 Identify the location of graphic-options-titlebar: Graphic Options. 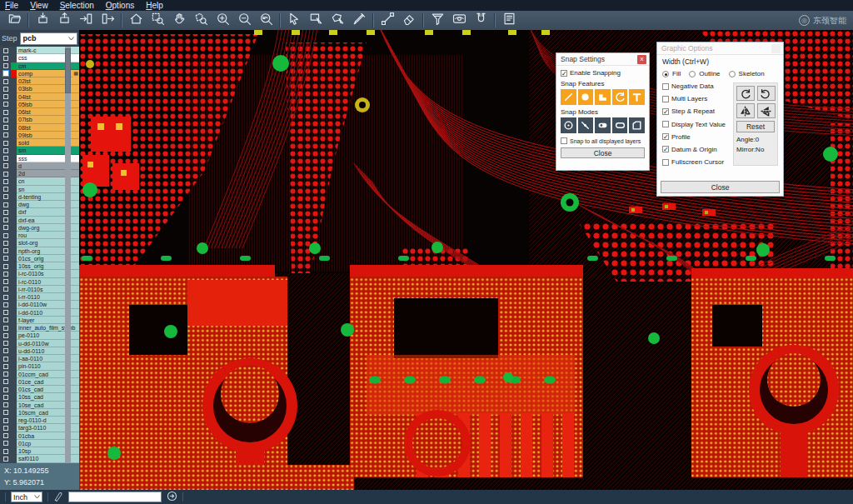
(720, 48).